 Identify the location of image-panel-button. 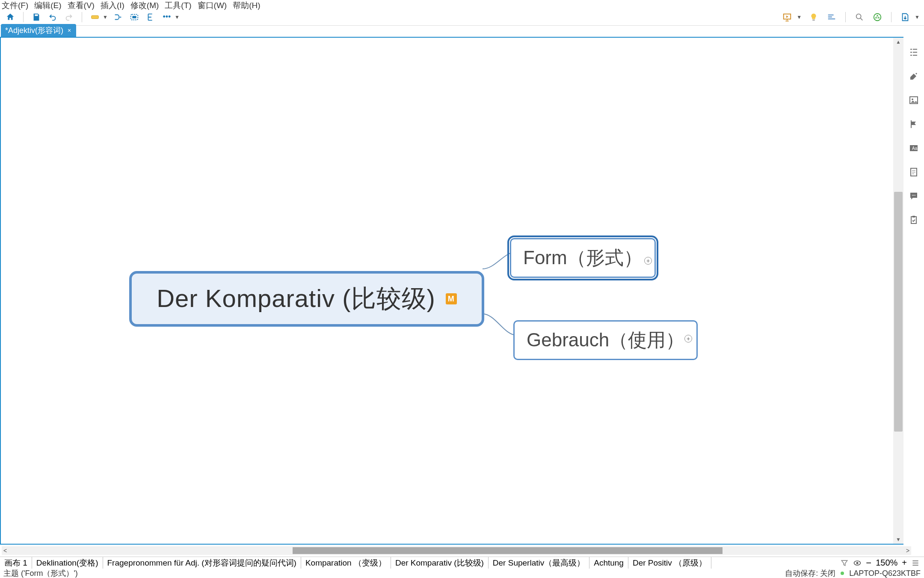
(914, 100).